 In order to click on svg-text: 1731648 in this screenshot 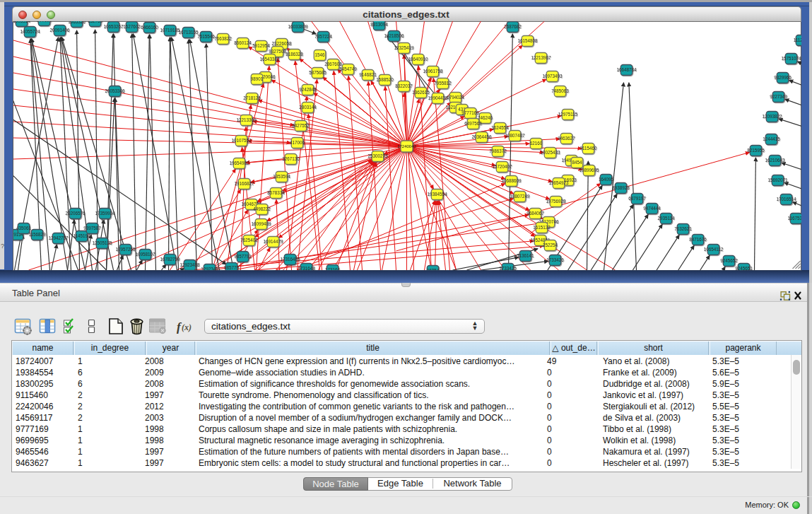, I will do `click(307, 268)`.